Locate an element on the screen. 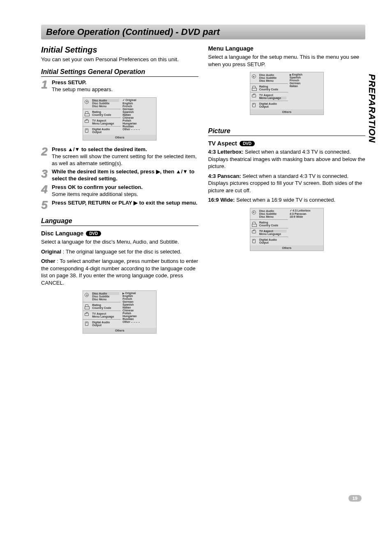  other-desc: : To select another language, press numb… is located at coordinates (120, 272).